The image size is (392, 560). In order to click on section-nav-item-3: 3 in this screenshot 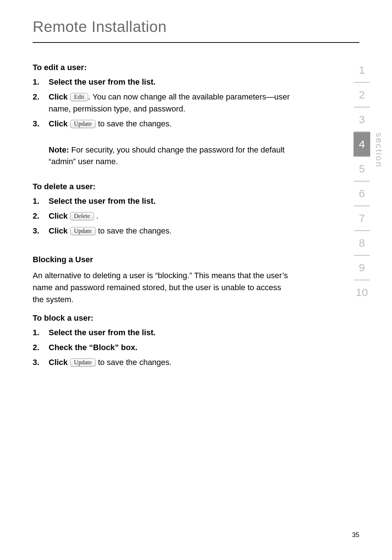, I will do `click(362, 120)`.